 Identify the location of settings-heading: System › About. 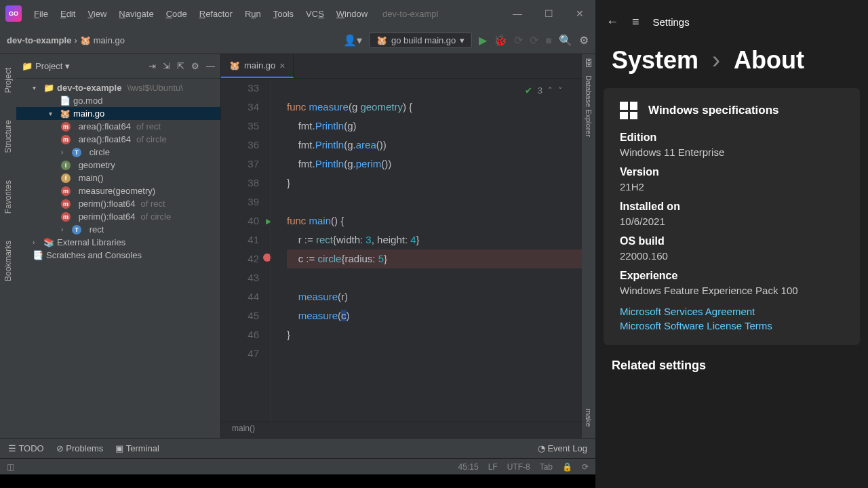
(732, 62).